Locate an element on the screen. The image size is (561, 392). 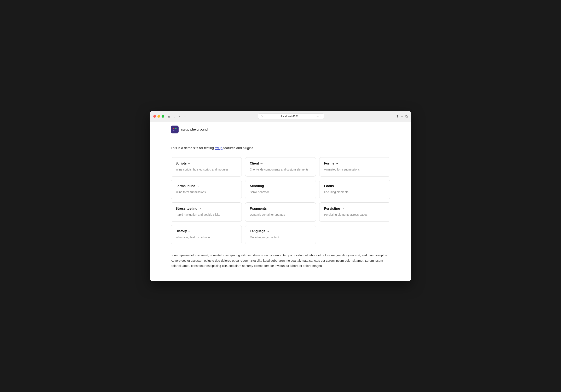
card-scripts: Scripts → Inline scripts, hoisted script… is located at coordinates (206, 167).